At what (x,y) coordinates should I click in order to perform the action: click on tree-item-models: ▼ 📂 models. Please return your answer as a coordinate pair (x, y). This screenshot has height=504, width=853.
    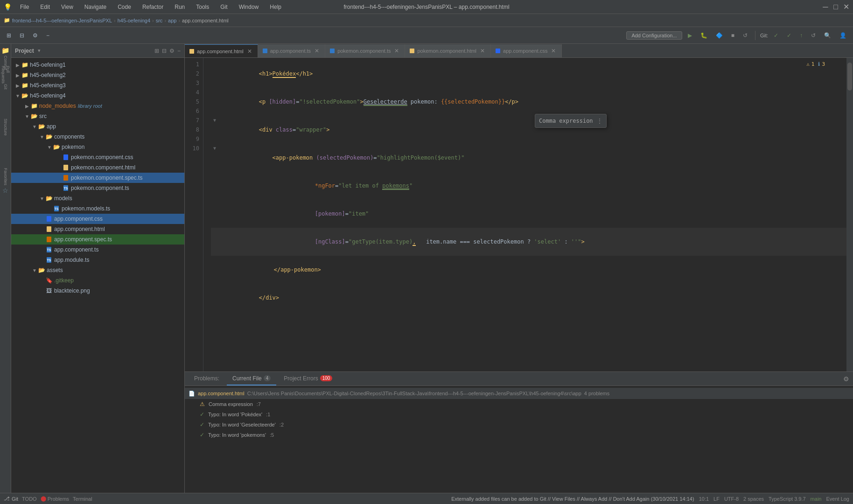
    Looking at the image, I should click on (98, 198).